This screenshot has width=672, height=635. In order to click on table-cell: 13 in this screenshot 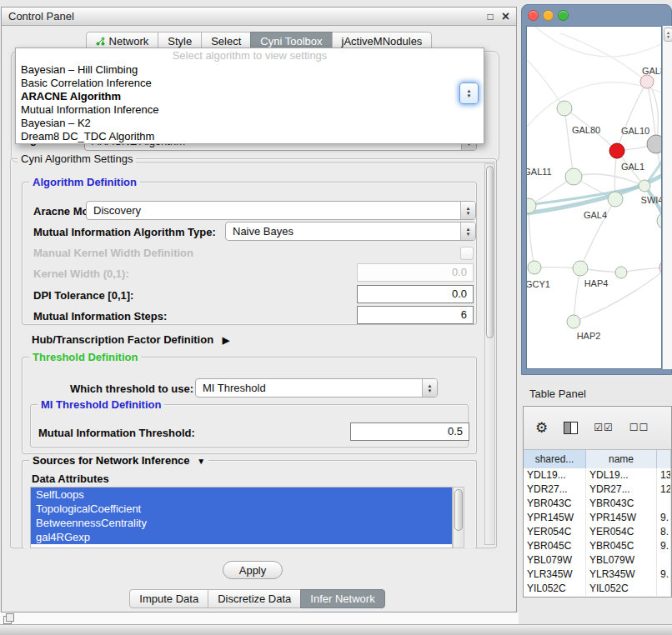, I will do `click(664, 475)`.